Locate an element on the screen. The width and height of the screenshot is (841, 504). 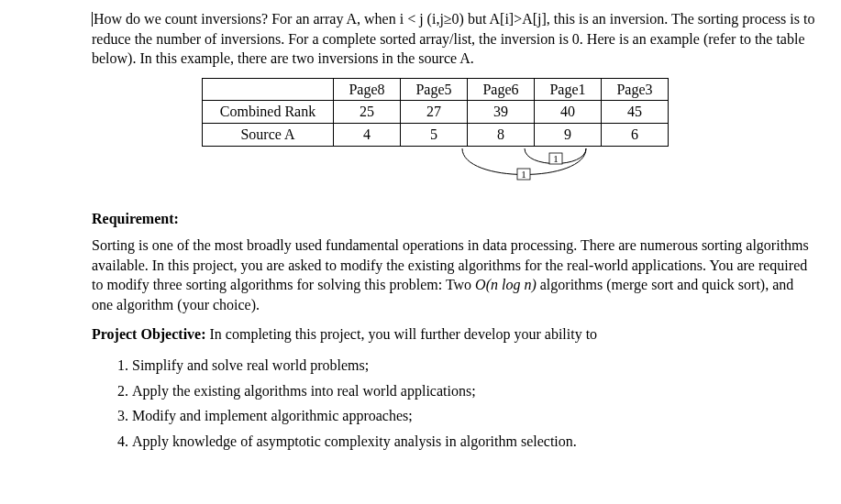
inversion-arcs: 1 1 is located at coordinates (638, 170).